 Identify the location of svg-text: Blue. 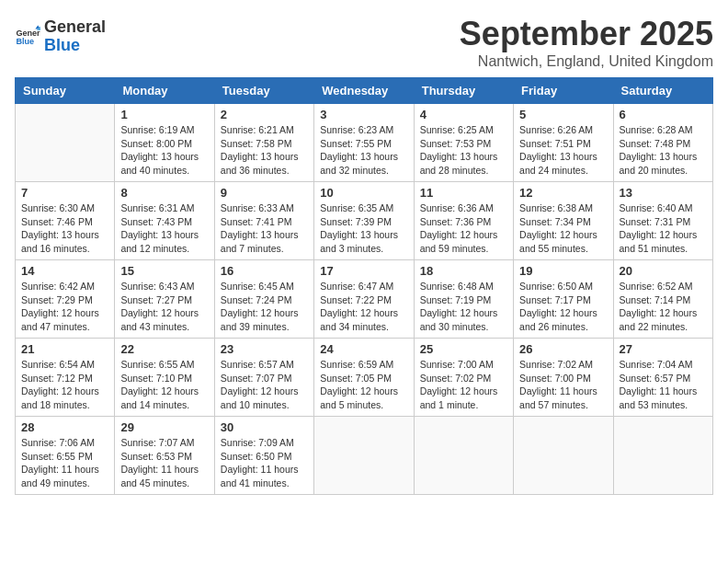
(25, 41).